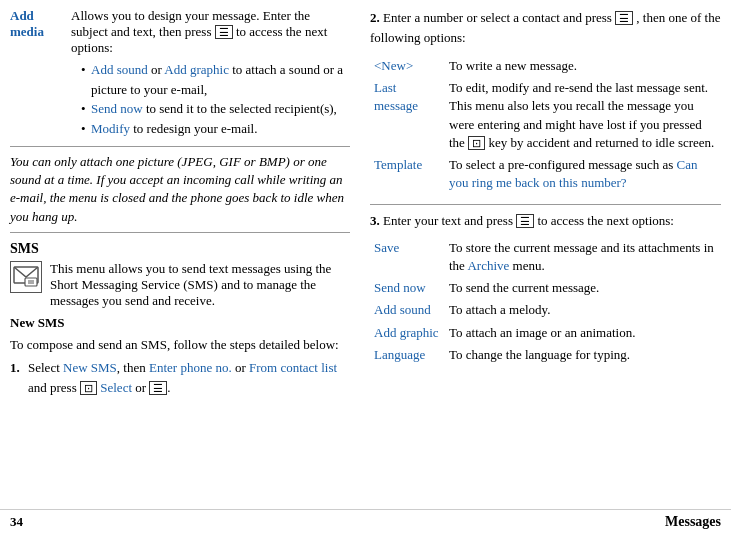  I want to click on select-key-icon: ⊡, so click(88, 388).